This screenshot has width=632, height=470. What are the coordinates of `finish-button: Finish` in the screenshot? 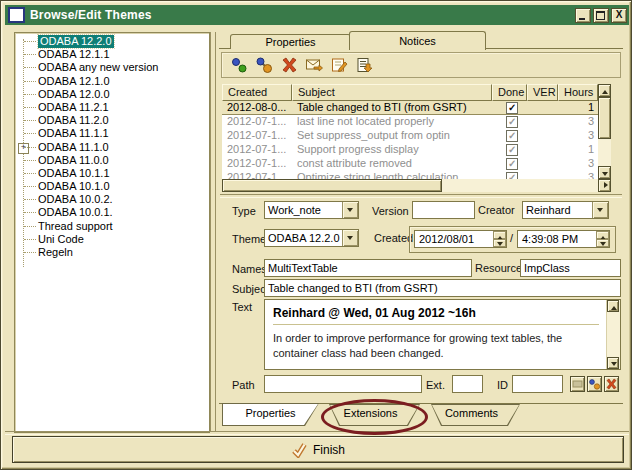 It's located at (318, 450).